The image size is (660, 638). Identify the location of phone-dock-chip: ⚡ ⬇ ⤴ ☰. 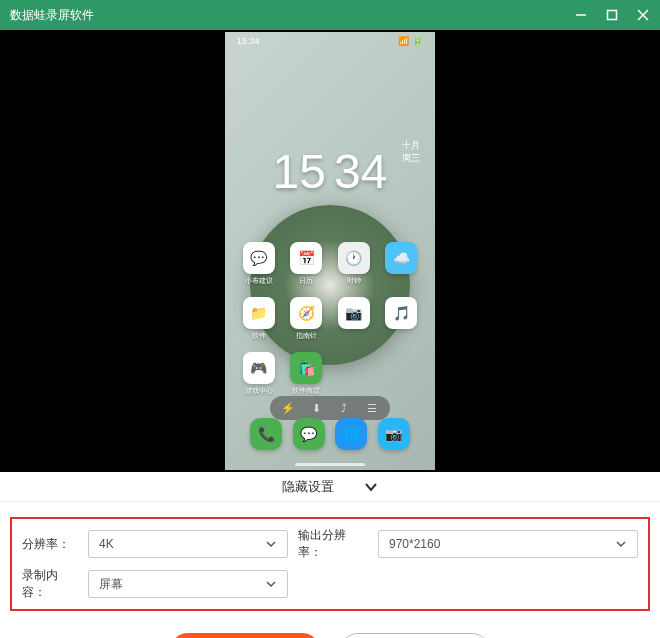
(330, 408).